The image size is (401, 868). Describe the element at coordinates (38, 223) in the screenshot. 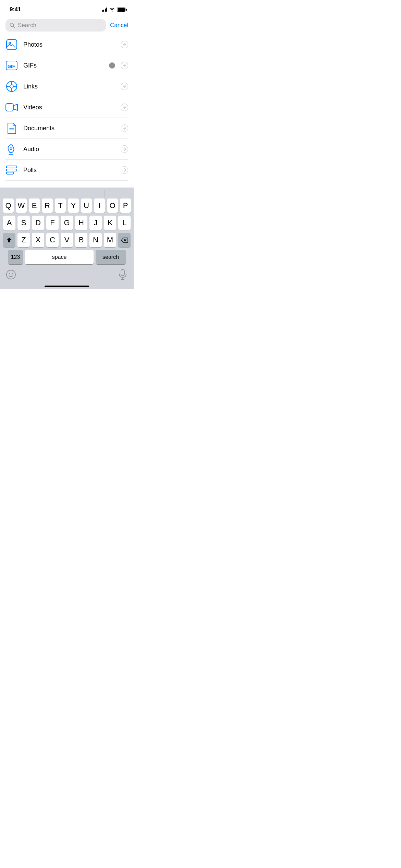

I see `key-d: D` at that location.